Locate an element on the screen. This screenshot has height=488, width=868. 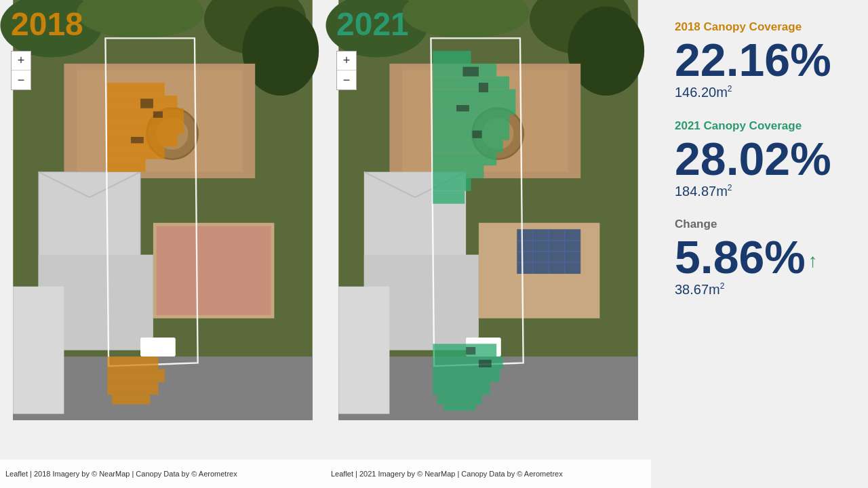
map-footer-2021: Leaflet | 2021 Imagery by © NearMap | Ca… is located at coordinates (488, 474).